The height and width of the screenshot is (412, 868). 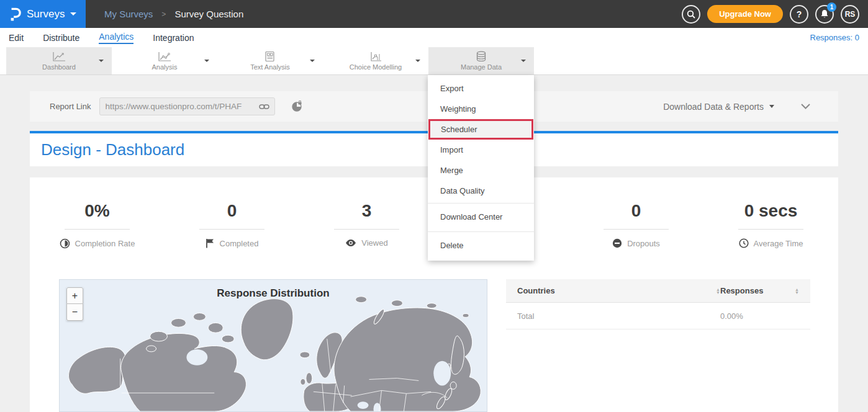 What do you see at coordinates (16, 38) in the screenshot?
I see `nav-item-edit: Edit` at bounding box center [16, 38].